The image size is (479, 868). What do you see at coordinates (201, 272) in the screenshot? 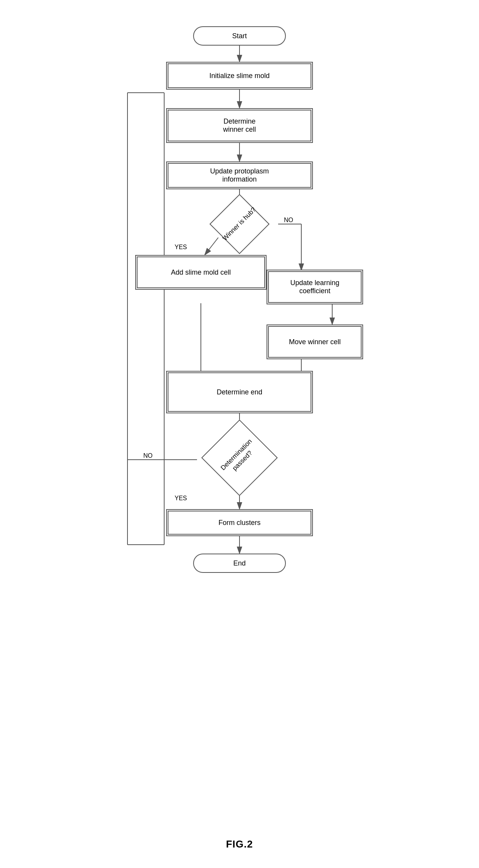
I see `add-slime-node: Add slime mold cell` at bounding box center [201, 272].